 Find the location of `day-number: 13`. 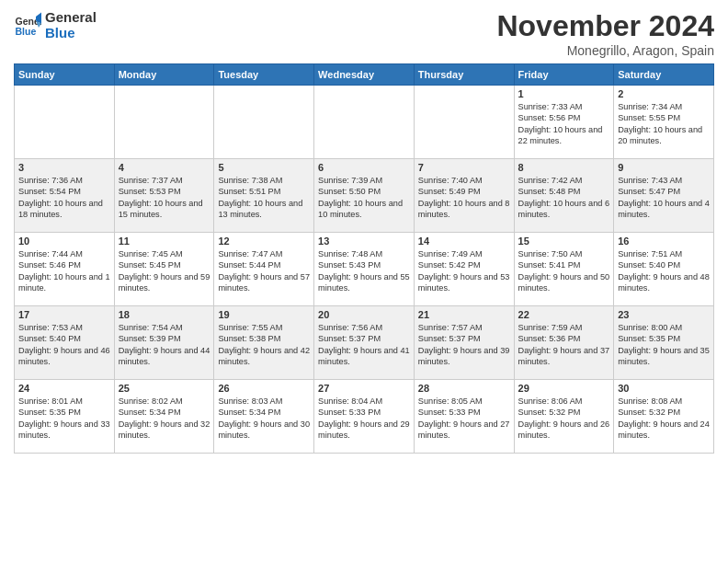

day-number: 13 is located at coordinates (364, 241).